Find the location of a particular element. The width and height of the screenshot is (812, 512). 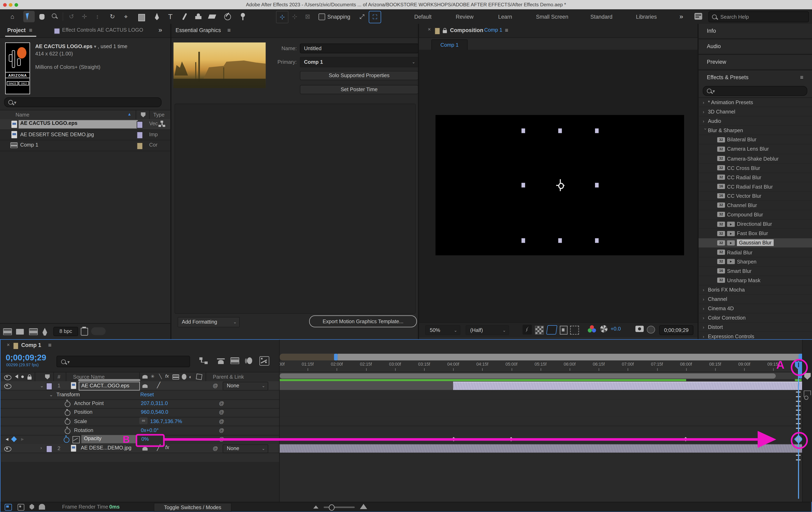

workspace-tab-default: Default is located at coordinates (423, 17).